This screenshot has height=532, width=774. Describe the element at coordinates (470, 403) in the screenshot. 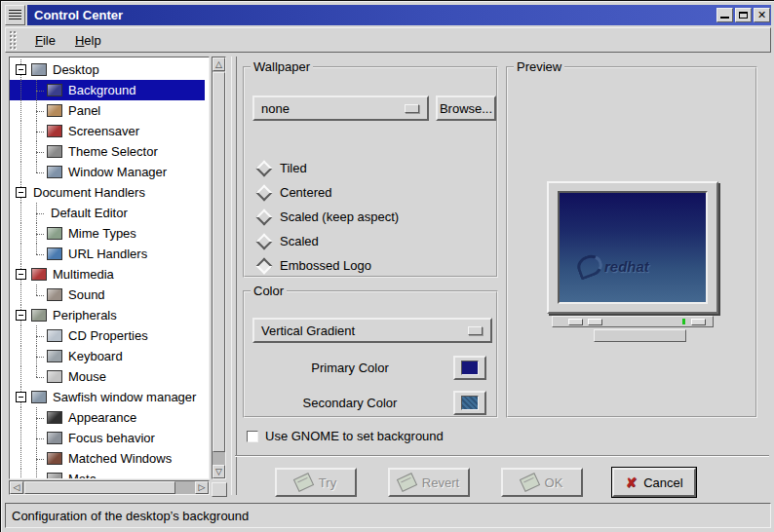

I see `secondary-color-button` at that location.